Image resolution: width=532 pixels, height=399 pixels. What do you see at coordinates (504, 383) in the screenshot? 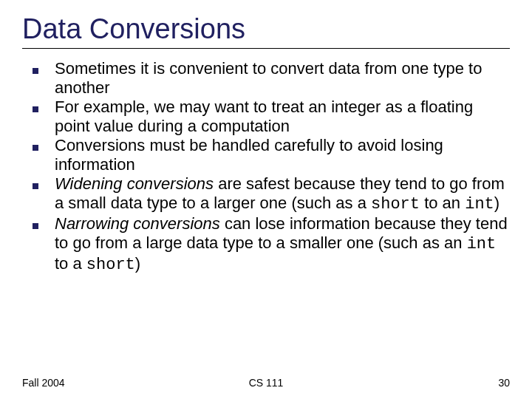
I see `footer-right: 30` at bounding box center [504, 383].